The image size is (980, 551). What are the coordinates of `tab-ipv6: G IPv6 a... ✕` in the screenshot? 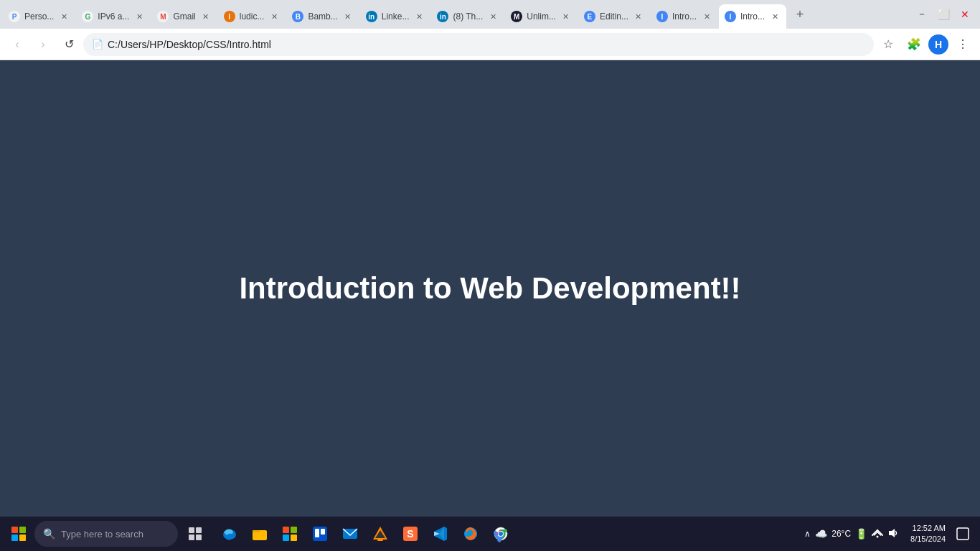 It's located at (113, 17).